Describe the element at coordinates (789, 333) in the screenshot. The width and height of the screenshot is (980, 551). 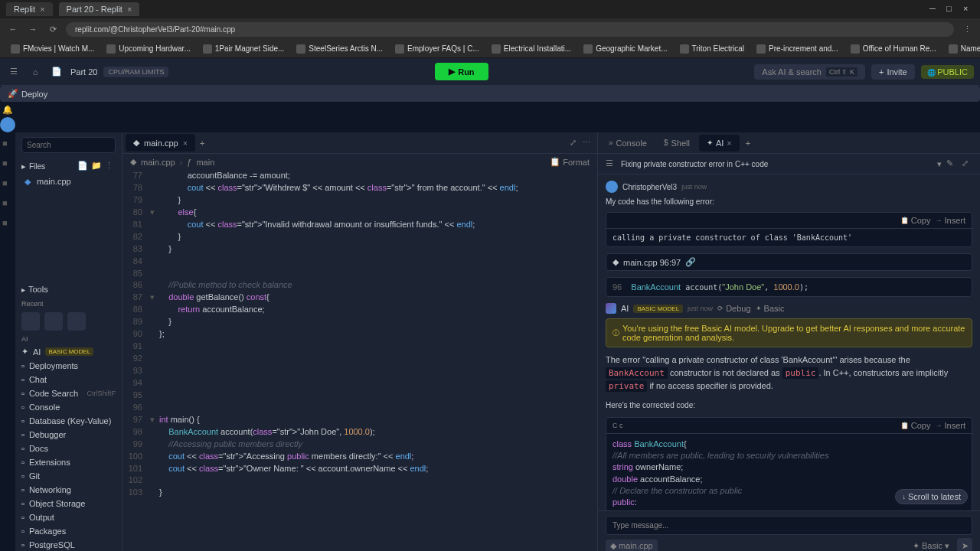
I see `upgrade-banner: ⓘ You're using the free Basic AI model. …` at that location.